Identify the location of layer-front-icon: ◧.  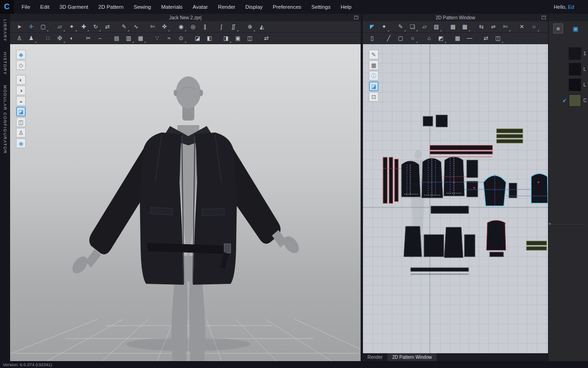
(209, 38).